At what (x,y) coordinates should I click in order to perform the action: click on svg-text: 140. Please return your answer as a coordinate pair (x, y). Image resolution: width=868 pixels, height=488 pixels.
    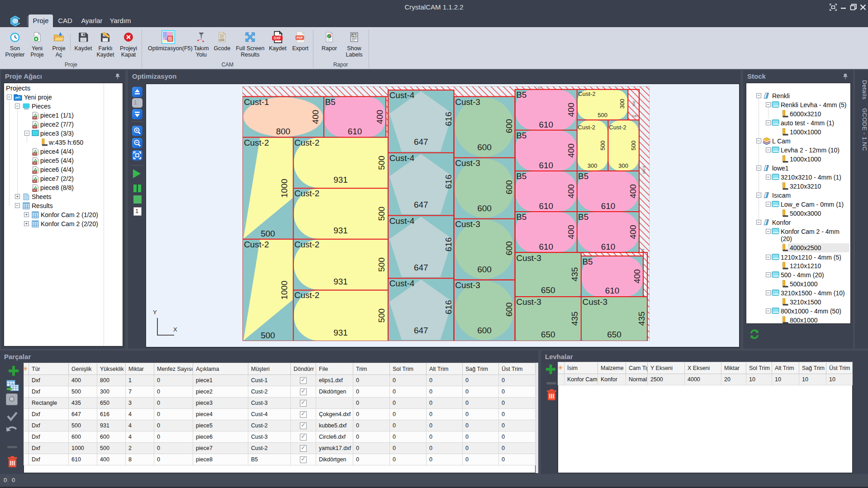
    Looking at the image, I should click on (635, 116).